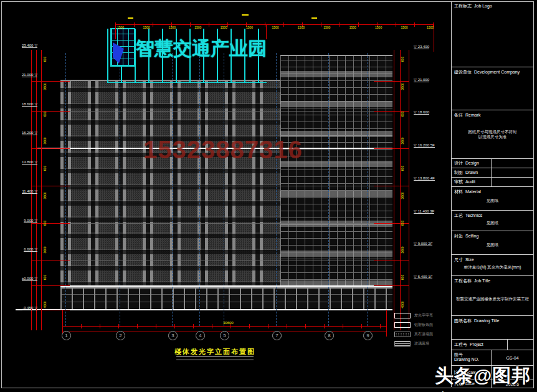  What do you see at coordinates (426, 145) in the screenshot?
I see `elevation-value: 16.200 5F` at bounding box center [426, 145].